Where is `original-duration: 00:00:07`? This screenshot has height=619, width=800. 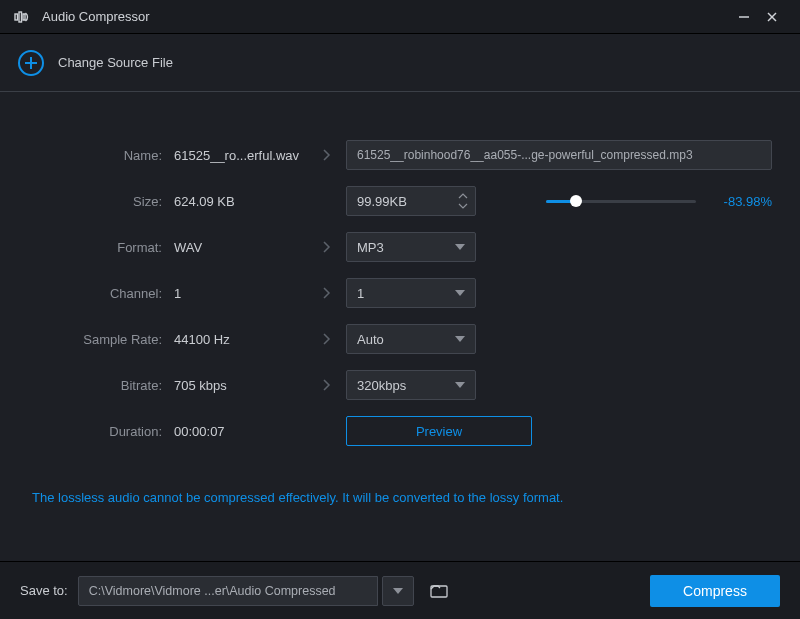 original-duration: 00:00:07 is located at coordinates (240, 432).